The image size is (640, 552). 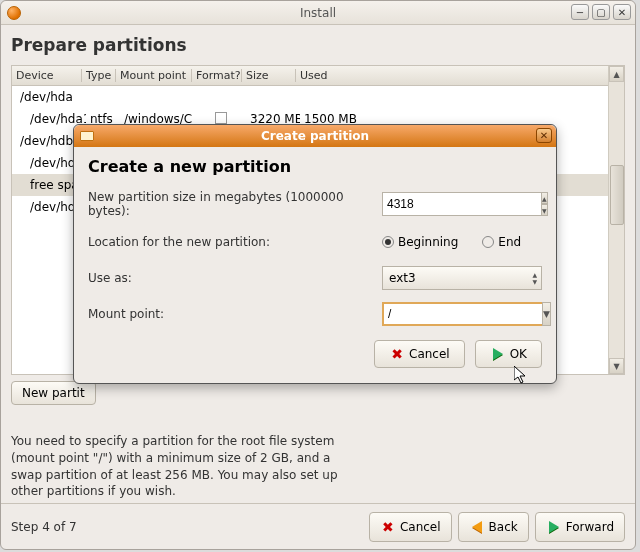 I want to click on use-as-label: Use as:, so click(x=235, y=278).